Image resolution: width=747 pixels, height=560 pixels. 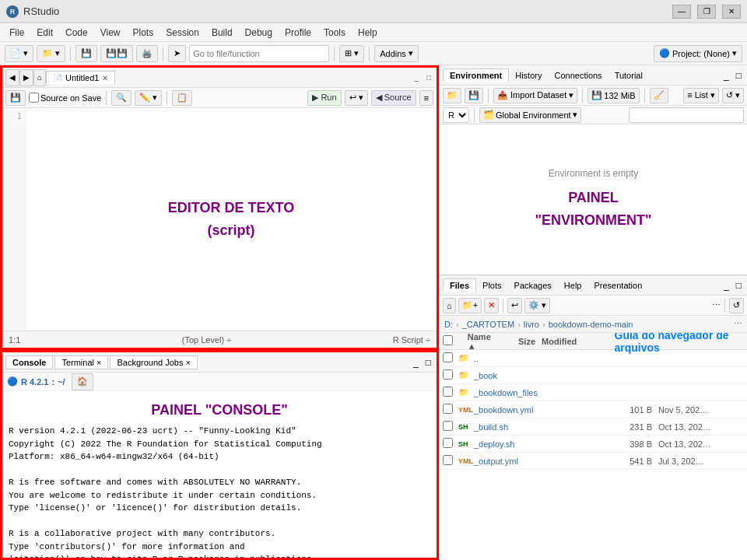 What do you see at coordinates (535, 410) in the screenshot?
I see `file-name-bookdown-yml: _bookdown.yml` at bounding box center [535, 410].